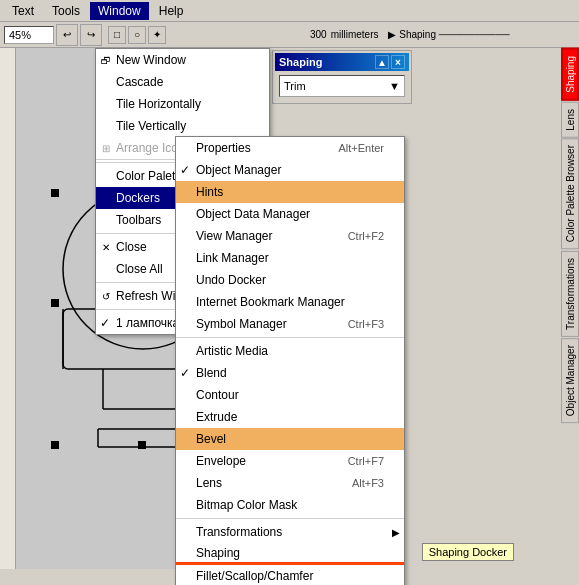 This screenshot has width=579, height=585. I want to click on shaping-tooltip: Shaping Docker, so click(468, 552).